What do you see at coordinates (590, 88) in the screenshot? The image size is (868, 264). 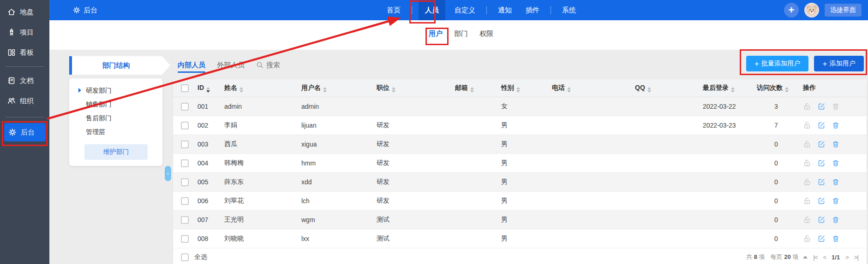 I see `col-phone: 电话` at bounding box center [590, 88].